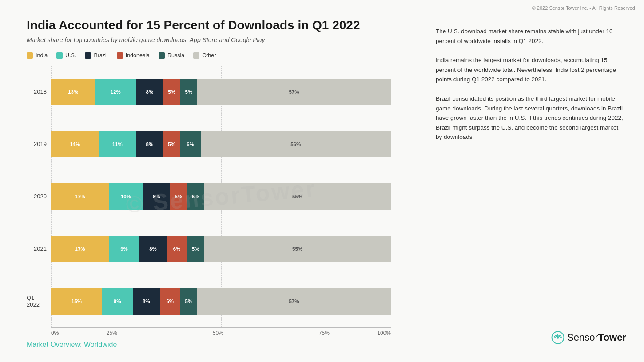 The height and width of the screenshot is (362, 644). Describe the element at coordinates (597, 338) in the screenshot. I see `logo-text: SensorTower` at that location.